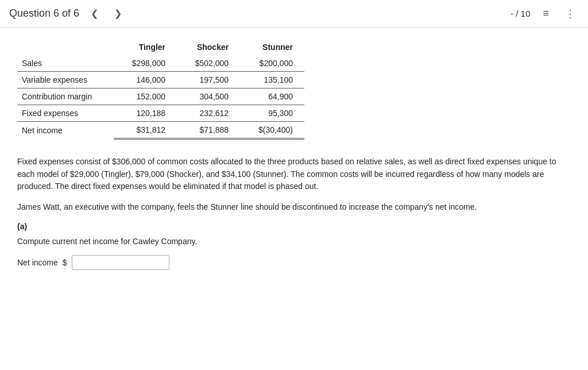 The width and height of the screenshot is (588, 370). I want to click on net-income-label: Net income, so click(38, 263).